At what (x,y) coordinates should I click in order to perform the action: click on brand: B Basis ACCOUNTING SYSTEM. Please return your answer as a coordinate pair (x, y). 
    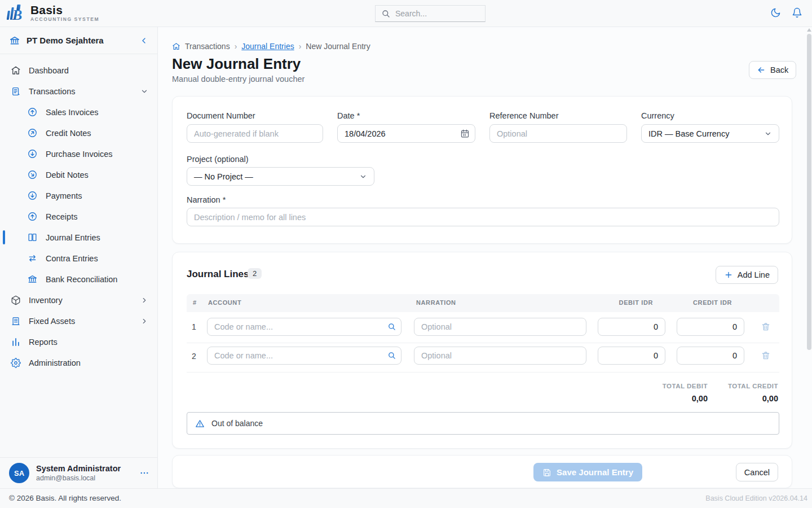
    Looking at the image, I should click on (52, 13).